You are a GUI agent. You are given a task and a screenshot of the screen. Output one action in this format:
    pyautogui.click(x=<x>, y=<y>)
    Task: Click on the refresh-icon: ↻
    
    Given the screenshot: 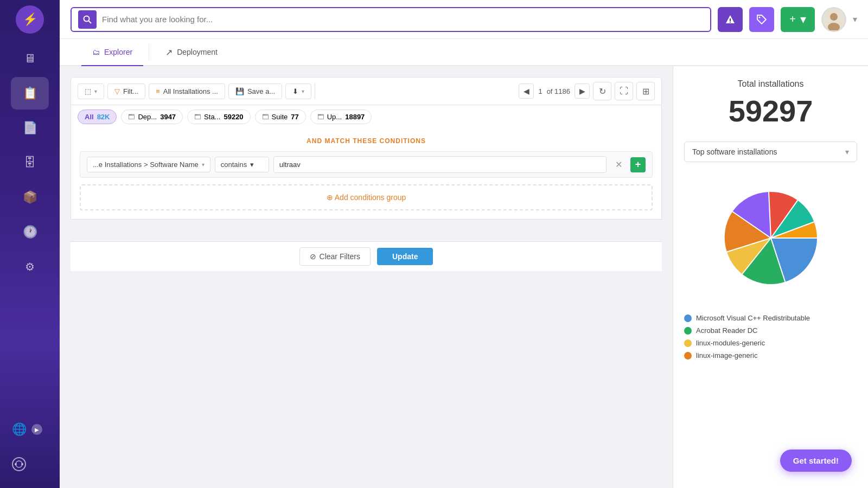 What is the action you would take?
    pyautogui.click(x=602, y=91)
    